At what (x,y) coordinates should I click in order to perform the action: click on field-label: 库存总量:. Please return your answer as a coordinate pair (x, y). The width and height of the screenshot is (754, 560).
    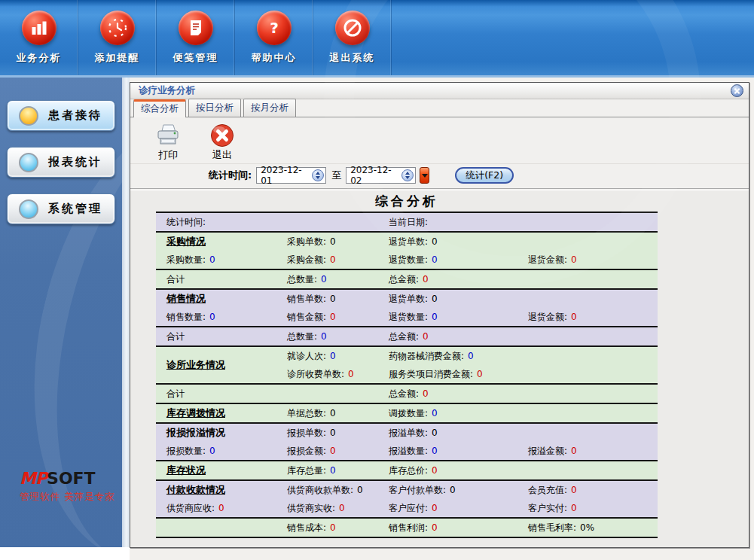
    Looking at the image, I should click on (307, 471).